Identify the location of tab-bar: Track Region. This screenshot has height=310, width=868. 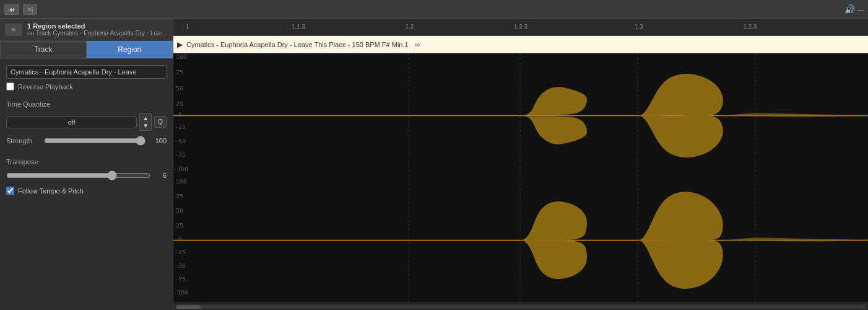
(87, 50).